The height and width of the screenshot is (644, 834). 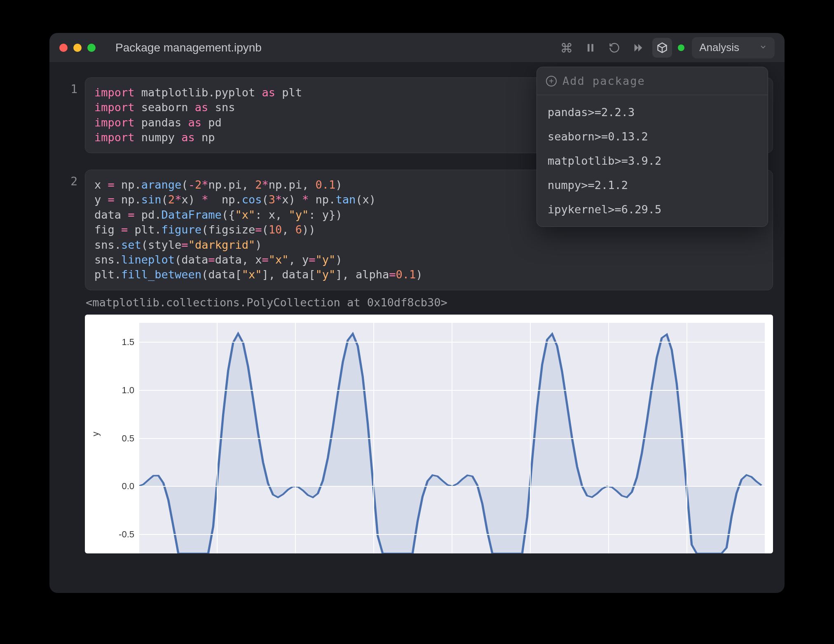 I want to click on package-manager-button, so click(x=662, y=48).